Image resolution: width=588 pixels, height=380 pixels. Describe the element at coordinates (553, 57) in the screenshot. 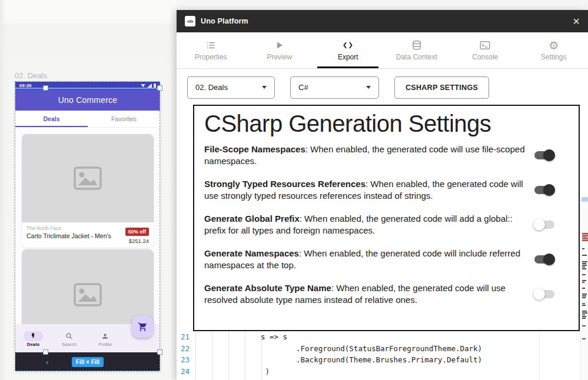

I see `tab-label: Settings` at that location.